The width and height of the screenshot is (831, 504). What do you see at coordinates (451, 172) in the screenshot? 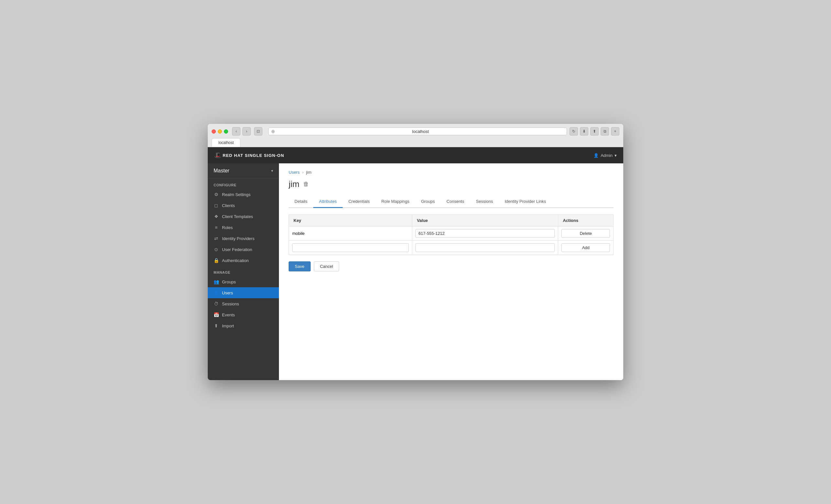
I see `breadcrumb: Users › jim` at bounding box center [451, 172].